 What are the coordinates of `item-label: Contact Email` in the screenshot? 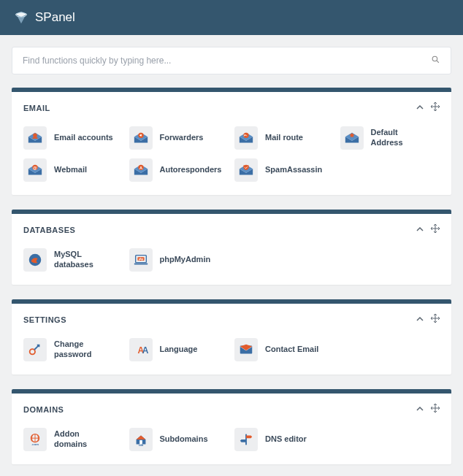 It's located at (292, 350).